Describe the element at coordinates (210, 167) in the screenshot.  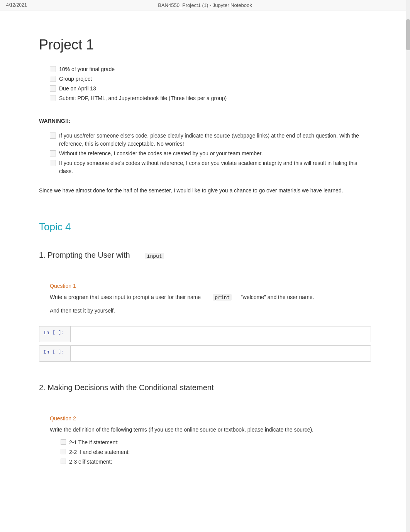
I see `list-item: If you copy someone else's codes without…` at that location.